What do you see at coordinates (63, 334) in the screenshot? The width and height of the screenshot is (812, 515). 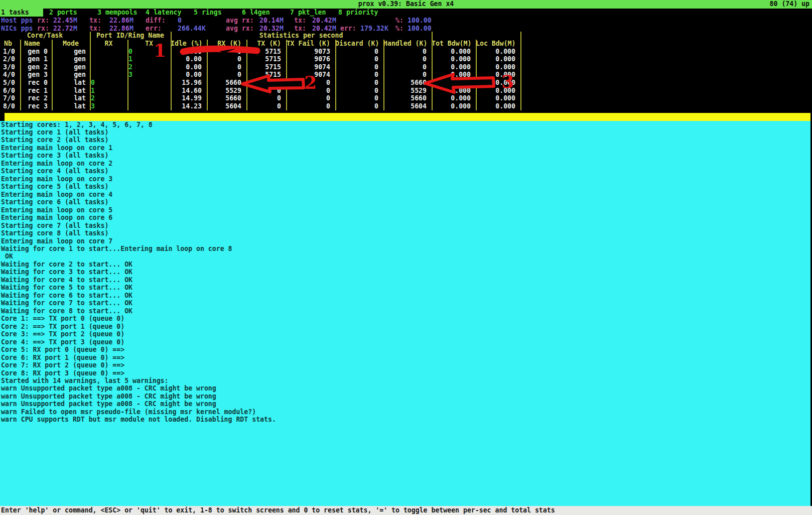 I see `log-line: Core 3: ==> TX port 2 (queue 0)` at bounding box center [63, 334].